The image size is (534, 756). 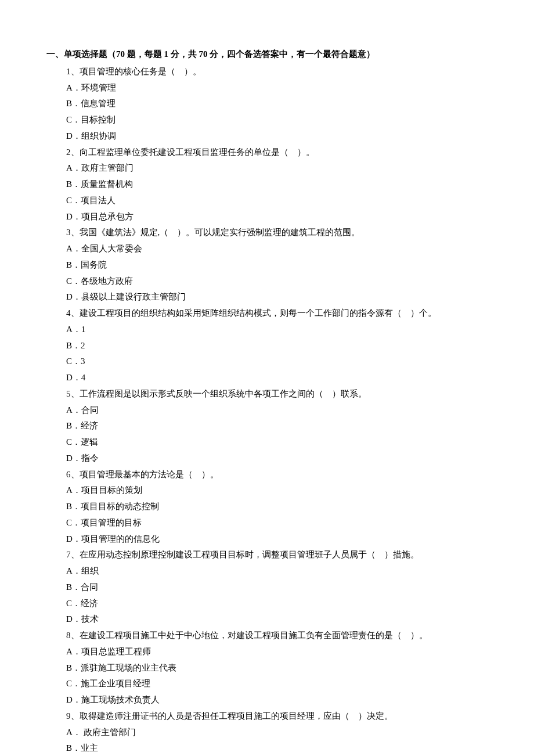 What do you see at coordinates (277, 249) in the screenshot?
I see `question-option: A．全国人大常委会` at bounding box center [277, 249].